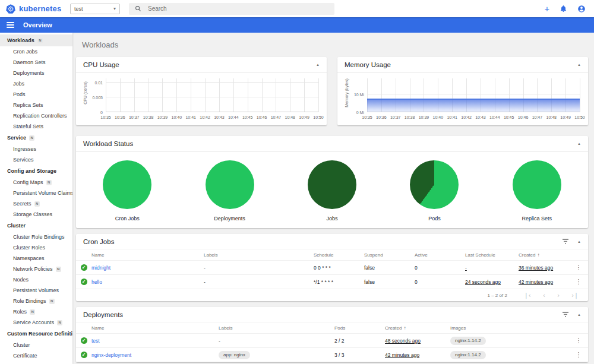 The image size is (594, 364). What do you see at coordinates (332, 268) in the screenshot?
I see `table-row: ✓ midnight - 0 0 * * * false 0 - 36 minu…` at bounding box center [332, 268].